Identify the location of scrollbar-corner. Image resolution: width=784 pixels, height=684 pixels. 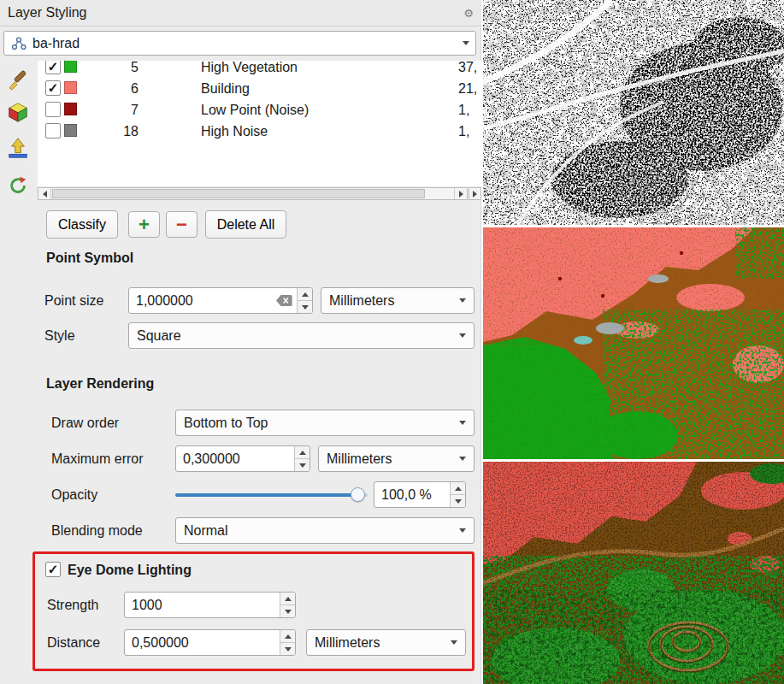
(475, 193).